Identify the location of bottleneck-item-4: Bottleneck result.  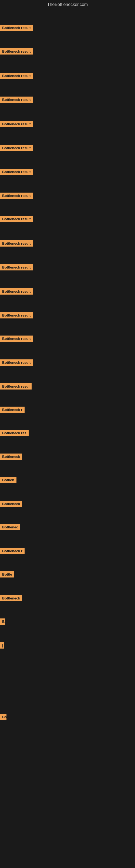
(16, 100).